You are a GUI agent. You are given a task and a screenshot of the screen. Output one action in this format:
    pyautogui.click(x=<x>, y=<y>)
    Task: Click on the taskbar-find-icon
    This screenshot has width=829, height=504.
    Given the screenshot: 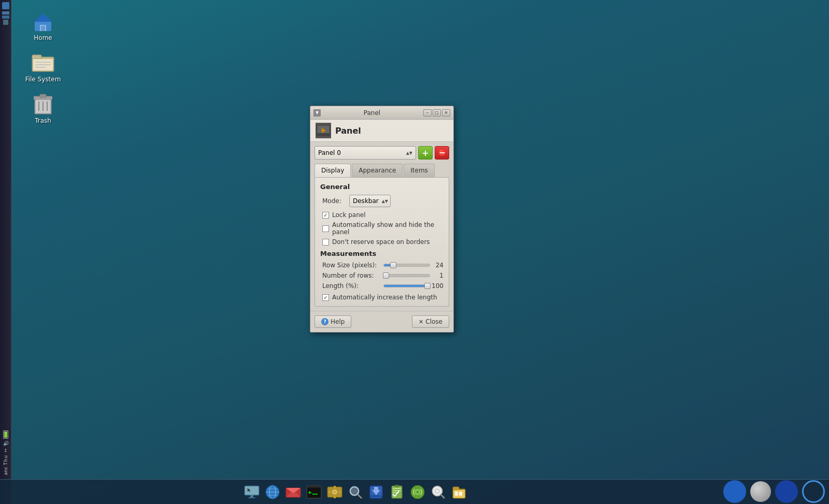 What is the action you would take?
    pyautogui.click(x=438, y=492)
    